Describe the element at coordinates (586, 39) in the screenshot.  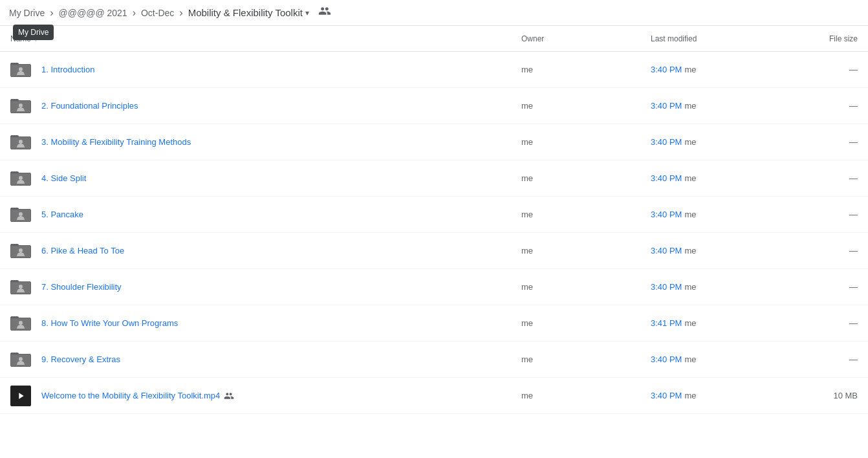
I see `column-owner: Owner` at that location.